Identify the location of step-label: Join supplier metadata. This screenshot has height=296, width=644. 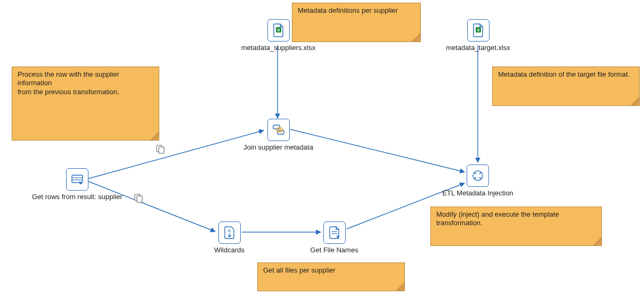
(278, 147).